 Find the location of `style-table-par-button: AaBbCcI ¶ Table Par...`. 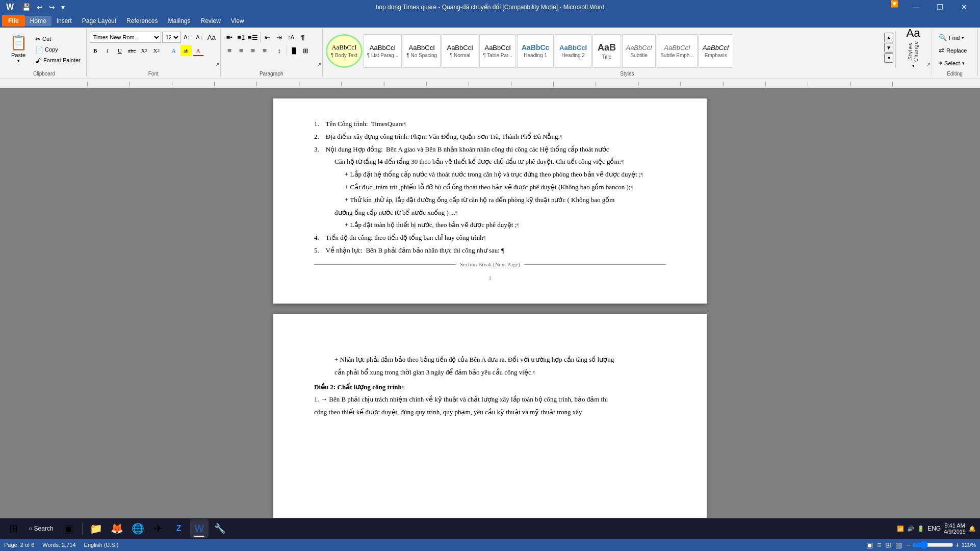

style-table-par-button: AaBbCcI ¶ Table Par... is located at coordinates (498, 51).